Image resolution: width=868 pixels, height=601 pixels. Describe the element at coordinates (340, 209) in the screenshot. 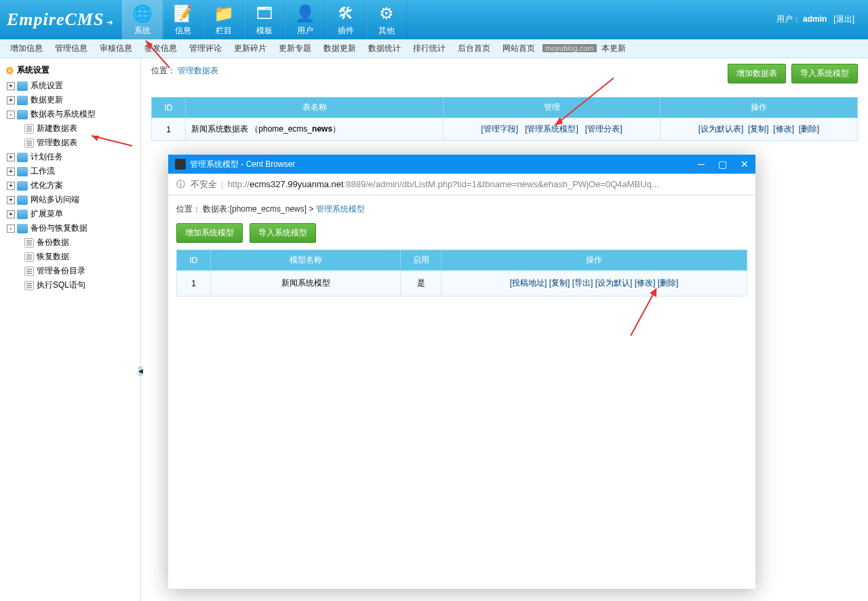

I see `popup-breadcrumb-link: 管理系统模型` at that location.